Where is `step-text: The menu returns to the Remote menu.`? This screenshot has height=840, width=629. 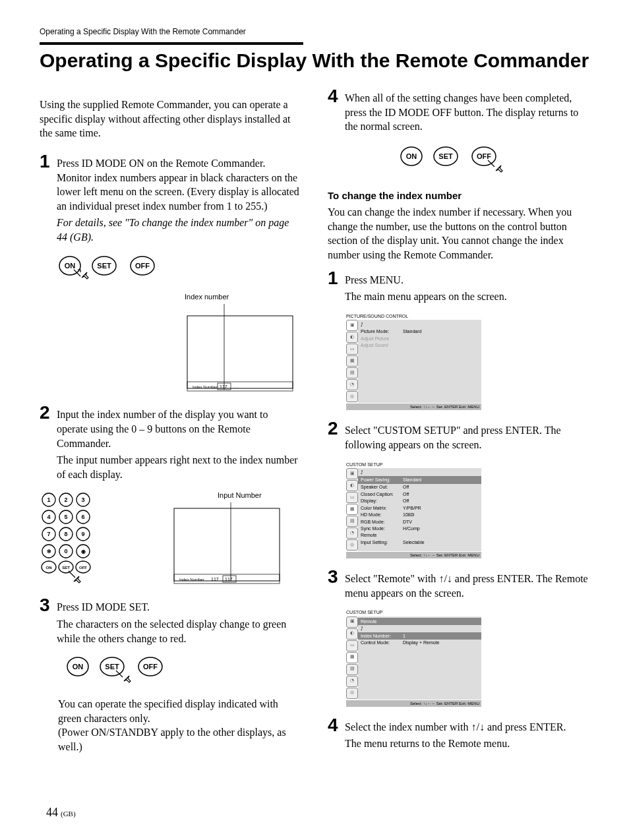
step-text: The menu returns to the Remote menu. is located at coordinates (467, 744).